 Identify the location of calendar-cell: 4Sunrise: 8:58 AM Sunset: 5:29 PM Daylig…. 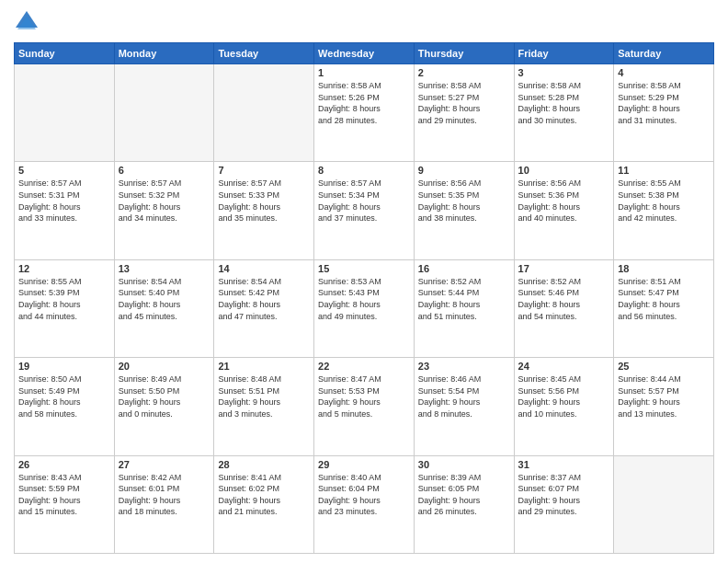
(664, 113).